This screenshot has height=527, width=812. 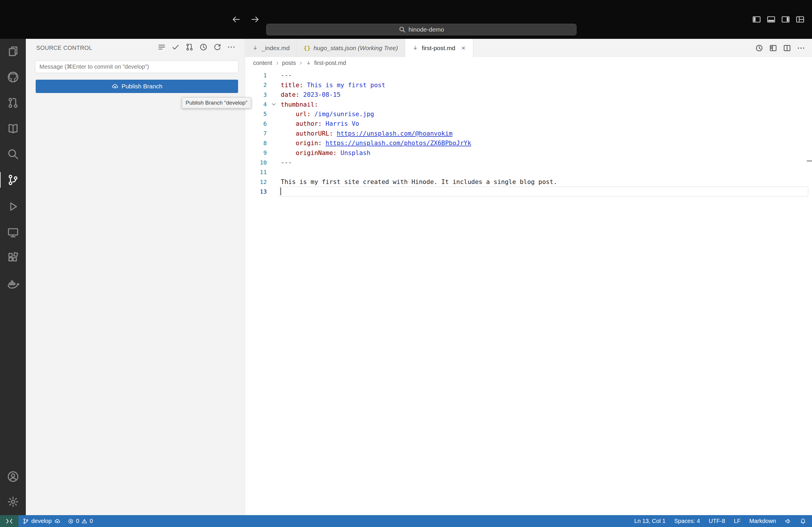 What do you see at coordinates (771, 19) in the screenshot?
I see `toggle-panel-button` at bounding box center [771, 19].